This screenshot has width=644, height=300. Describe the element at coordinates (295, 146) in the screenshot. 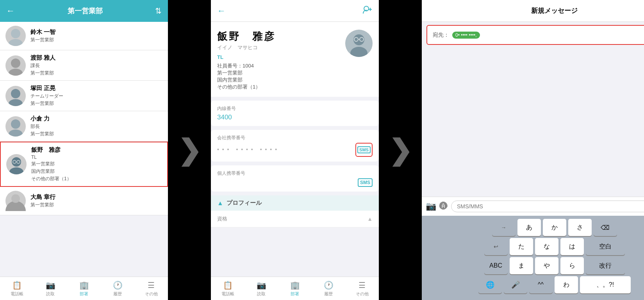

I see `mobile-company-section: 会社携帯番号 • • • • • • • • • • • SMS` at that location.